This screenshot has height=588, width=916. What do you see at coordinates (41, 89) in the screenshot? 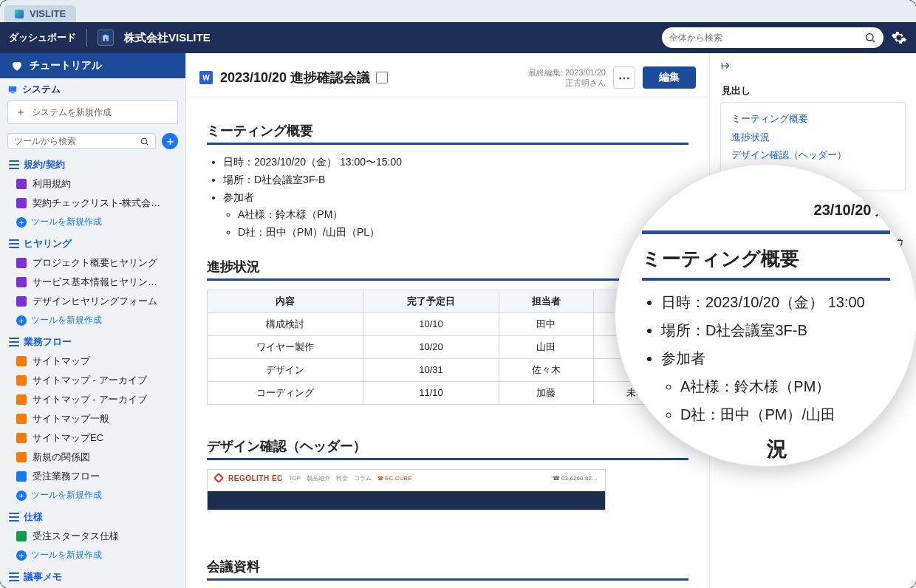
I see `sidebar-system-label: システム` at bounding box center [41, 89].